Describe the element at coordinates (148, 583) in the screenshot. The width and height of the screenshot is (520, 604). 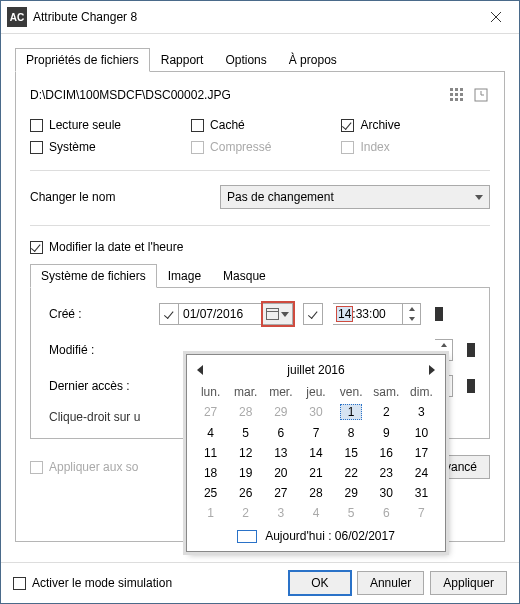
I see `checkbox-simulation-mode: Activer le mode simulation` at that location.